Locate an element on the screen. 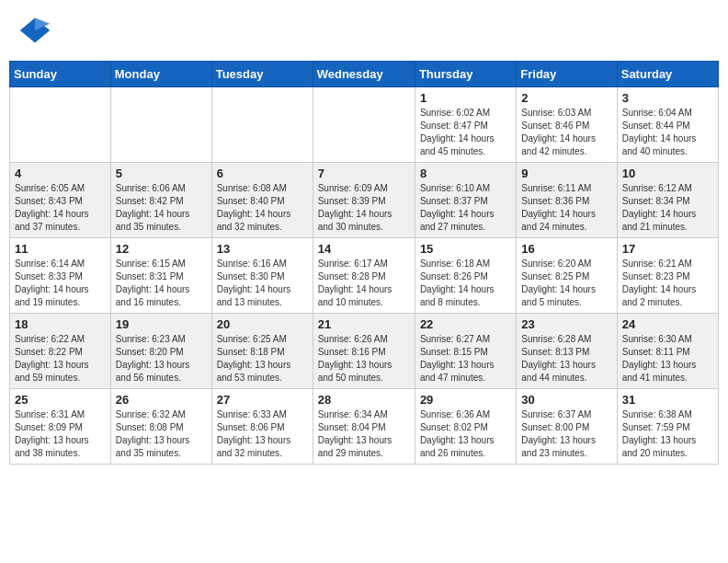 The width and height of the screenshot is (728, 563). day-number: 30 is located at coordinates (566, 399).